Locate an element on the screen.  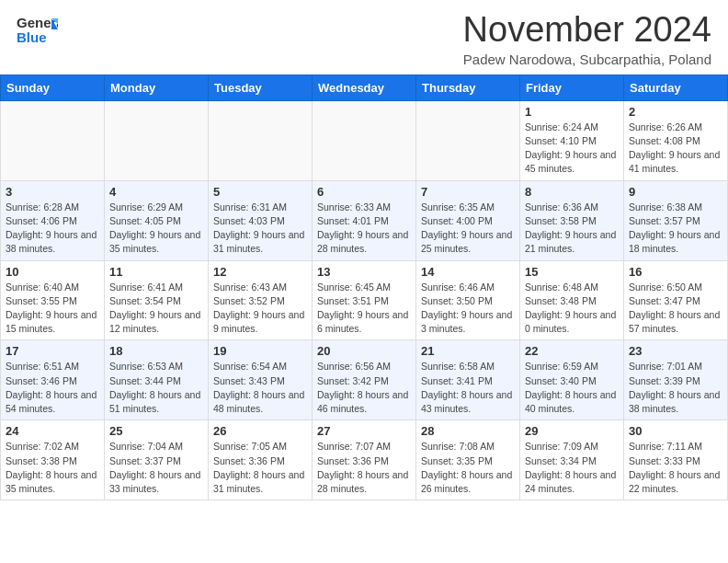
day-number: 18 is located at coordinates (156, 351).